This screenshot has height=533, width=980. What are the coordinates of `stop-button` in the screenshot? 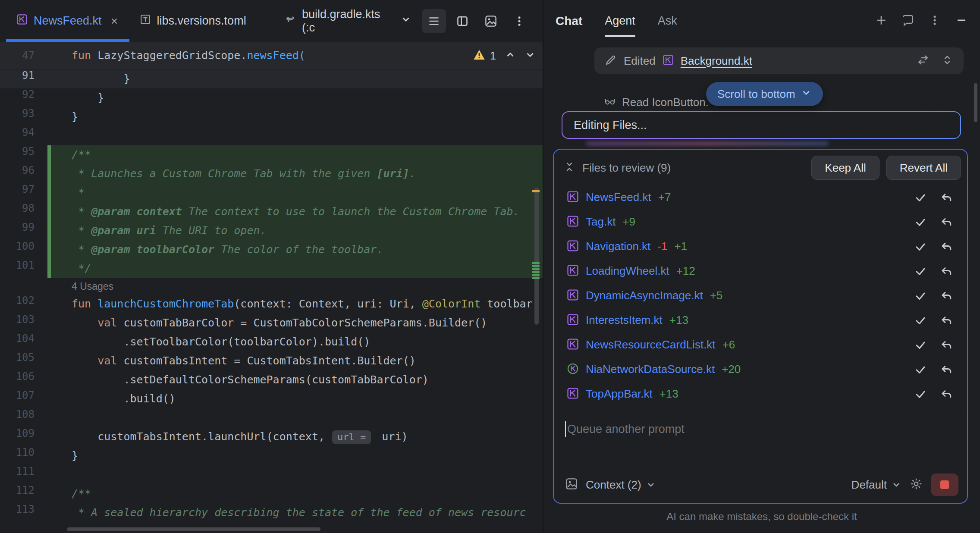 It's located at (945, 485).